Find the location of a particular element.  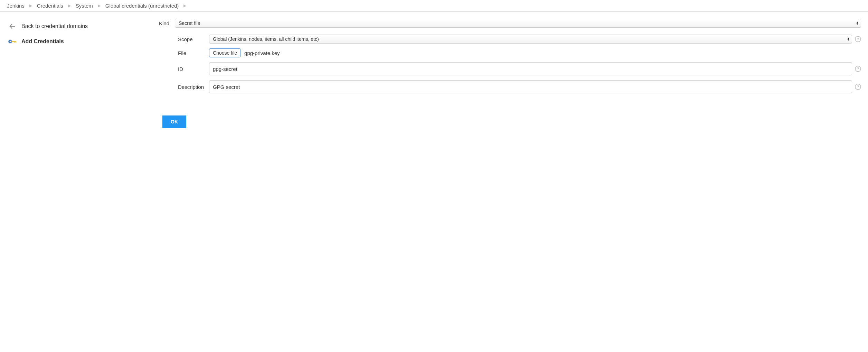

breadcrumb: Jenkins ▶ Credentials ▶ System ▶ Global … is located at coordinates (434, 6).